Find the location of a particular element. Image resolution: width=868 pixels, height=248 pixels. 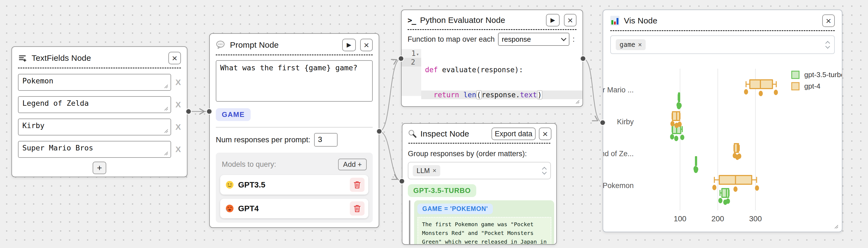

edge-prompt-to-evaluator is located at coordinates (390, 95).